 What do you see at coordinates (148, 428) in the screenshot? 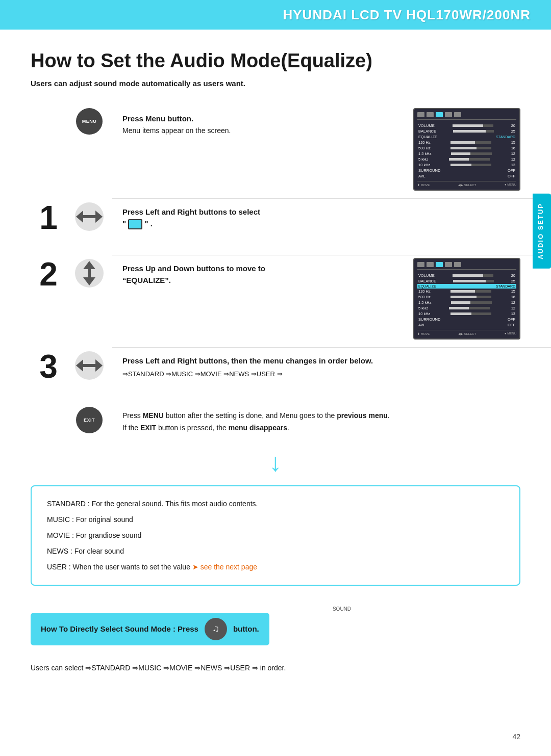
I see `exit-exit-bold: EXIT` at bounding box center [148, 428].